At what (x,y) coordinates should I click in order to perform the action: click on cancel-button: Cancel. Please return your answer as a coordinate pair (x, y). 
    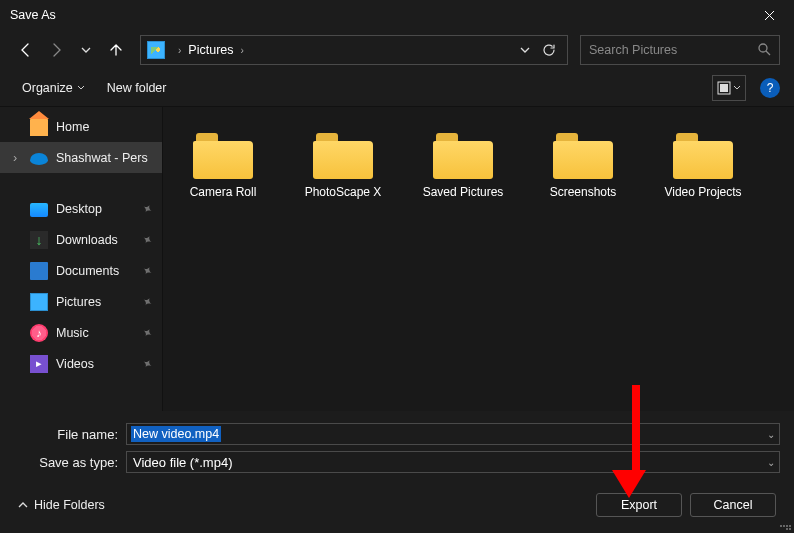
    Looking at the image, I should click on (733, 505).